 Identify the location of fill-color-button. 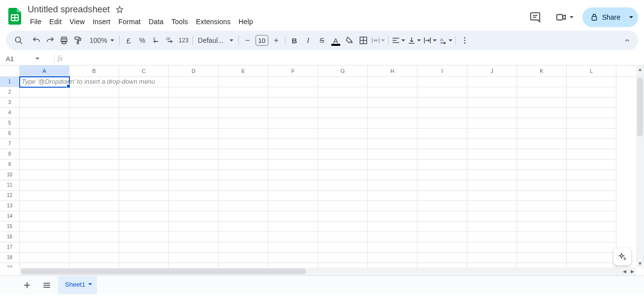
(350, 40).